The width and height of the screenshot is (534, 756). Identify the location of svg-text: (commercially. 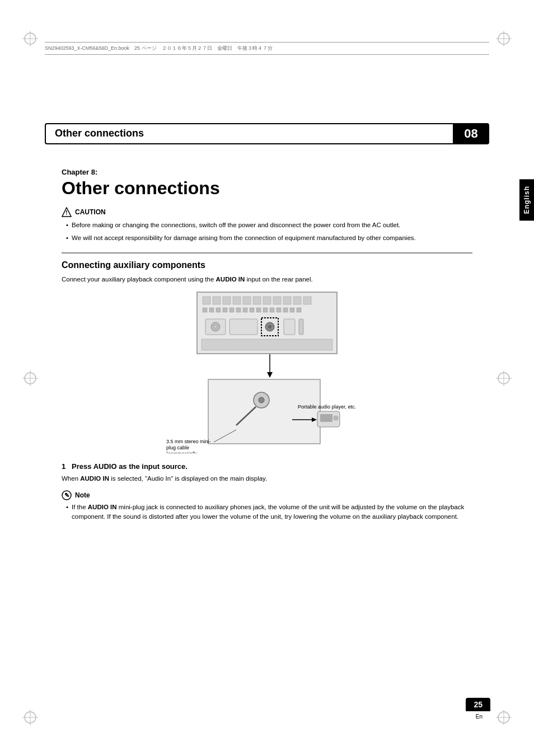
(182, 452).